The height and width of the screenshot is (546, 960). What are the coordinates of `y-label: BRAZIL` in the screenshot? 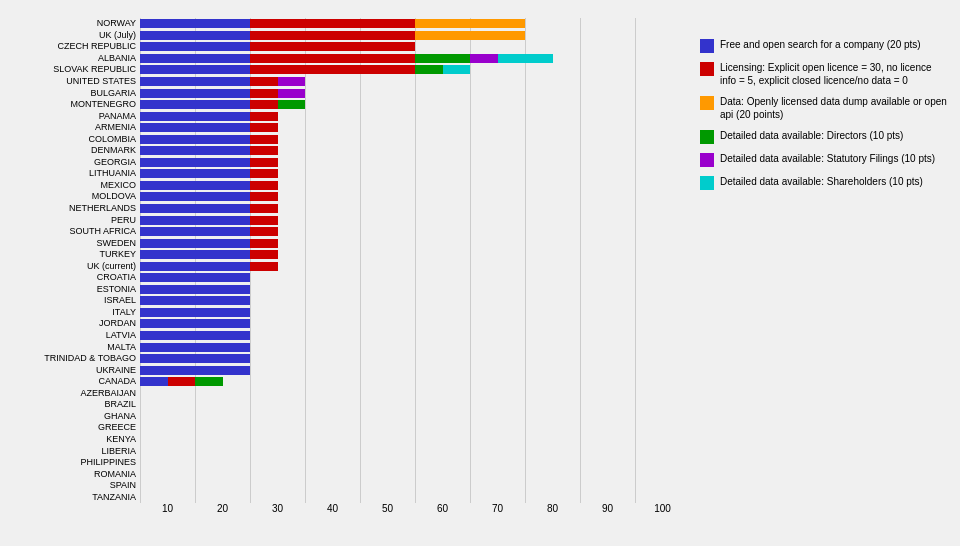 It's located at (73, 405).